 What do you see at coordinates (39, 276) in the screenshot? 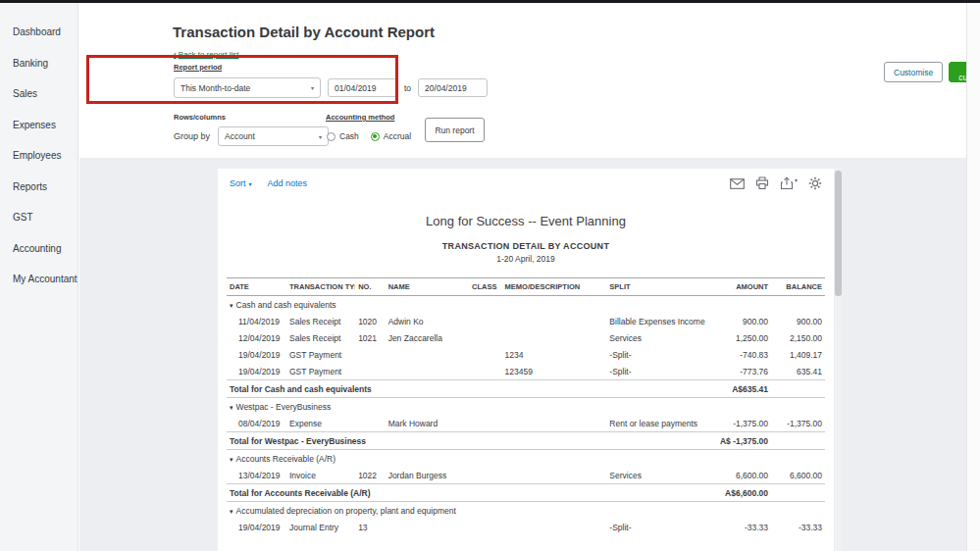
I see `sidebar: Dashboard Banking Sales Expenses Employe…` at bounding box center [39, 276].